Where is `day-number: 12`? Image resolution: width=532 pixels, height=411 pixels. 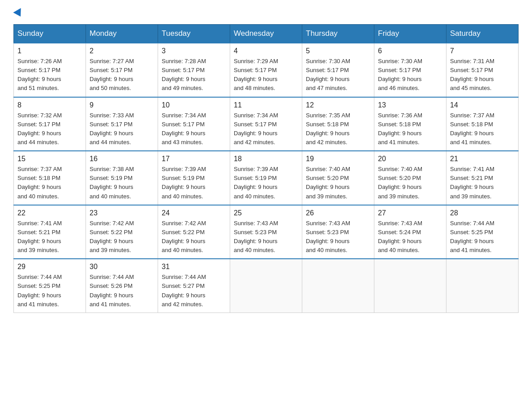 day-number: 12 is located at coordinates (338, 105).